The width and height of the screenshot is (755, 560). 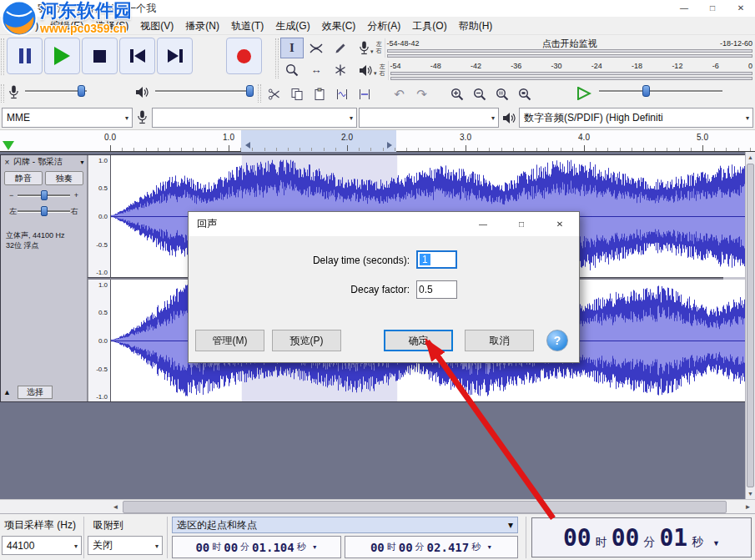 I want to click on dialog-title-bar: 回声 — □ ✕, so click(x=384, y=224).